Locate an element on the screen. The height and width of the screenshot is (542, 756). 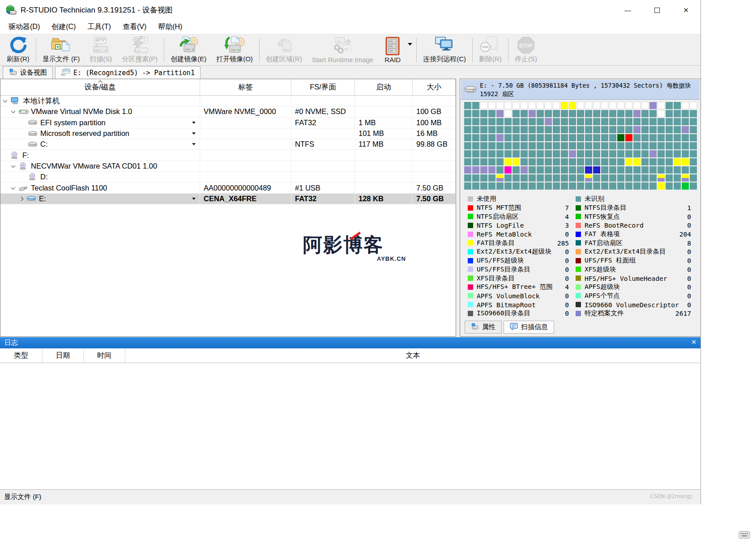
log-column-date: 日期 is located at coordinates (63, 356).